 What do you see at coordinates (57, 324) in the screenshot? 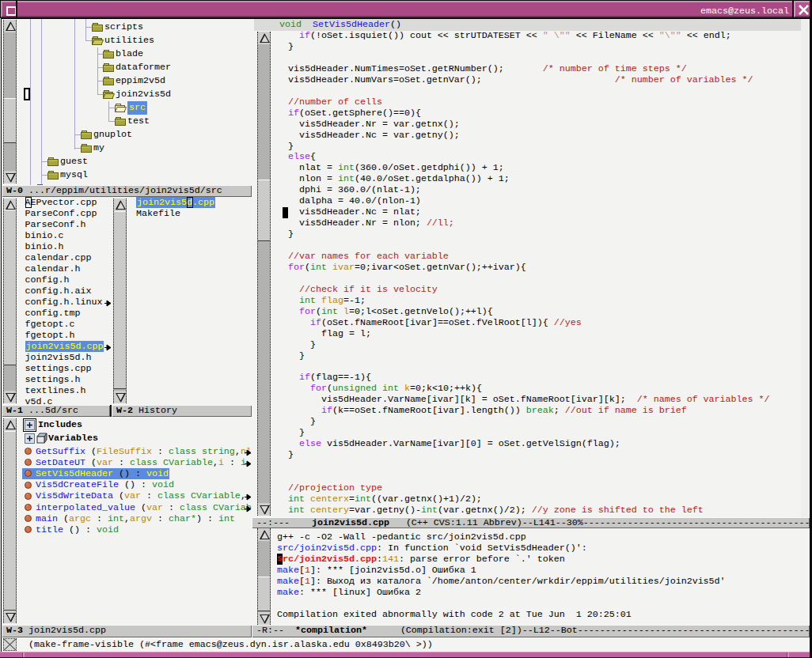
I see `file-list-item: fgetopt.c` at bounding box center [57, 324].